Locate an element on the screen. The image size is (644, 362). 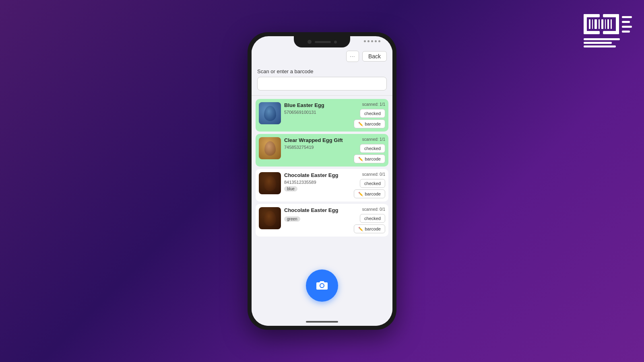
item-checked-button-4: checked is located at coordinates (373, 218).